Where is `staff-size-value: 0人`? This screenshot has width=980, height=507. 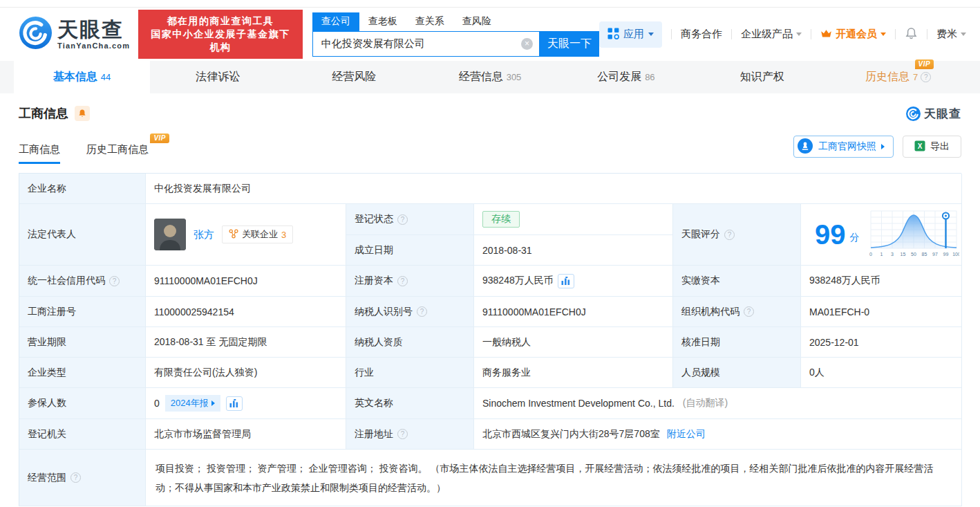
staff-size-value: 0人 is located at coordinates (882, 373).